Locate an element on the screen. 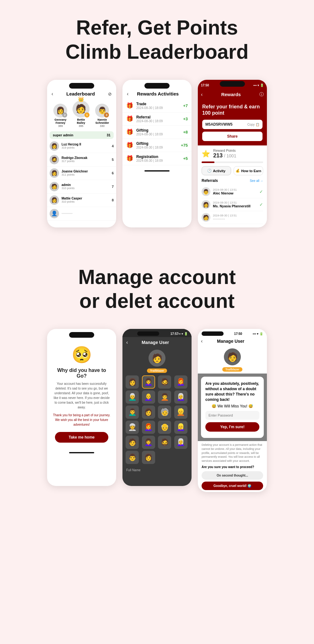 The image size is (314, 644). info-icon: ⓘ is located at coordinates (262, 95).